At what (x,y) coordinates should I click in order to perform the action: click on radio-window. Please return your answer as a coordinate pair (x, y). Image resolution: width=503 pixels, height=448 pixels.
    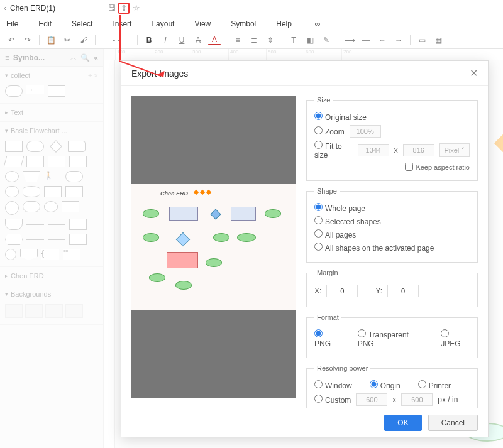
    Looking at the image, I should click on (318, 385).